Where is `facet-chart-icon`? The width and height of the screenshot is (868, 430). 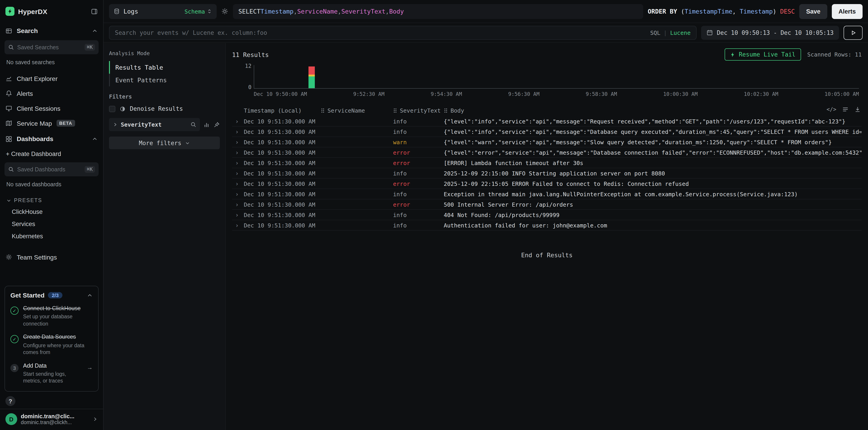
facet-chart-icon is located at coordinates (207, 125).